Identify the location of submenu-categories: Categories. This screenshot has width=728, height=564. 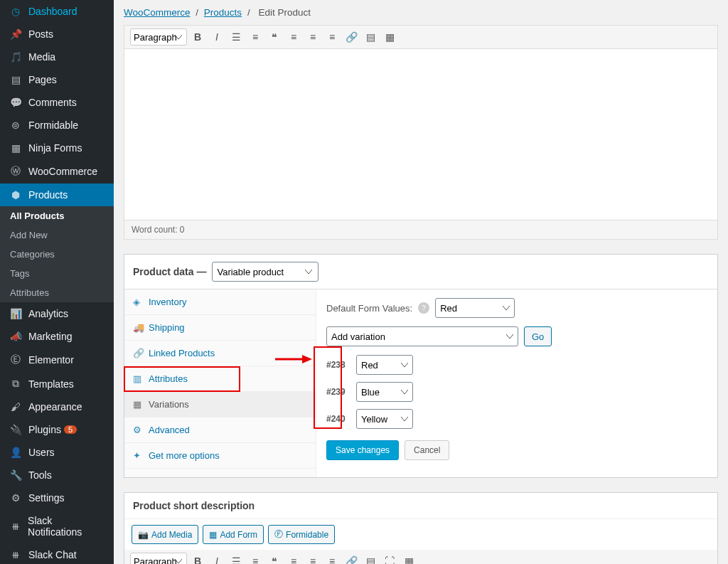
(57, 255).